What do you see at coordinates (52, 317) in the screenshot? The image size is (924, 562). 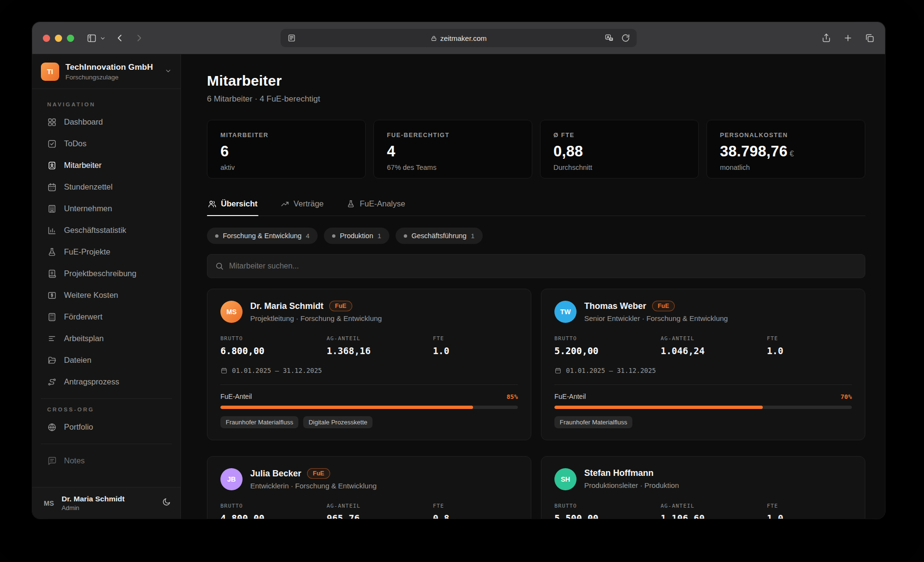 I see `calculator-icon` at bounding box center [52, 317].